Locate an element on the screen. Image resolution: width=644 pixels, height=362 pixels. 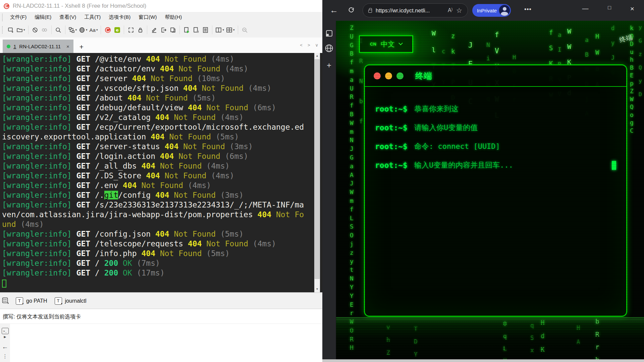
settings-menu-icon: ••• is located at coordinates (528, 9).